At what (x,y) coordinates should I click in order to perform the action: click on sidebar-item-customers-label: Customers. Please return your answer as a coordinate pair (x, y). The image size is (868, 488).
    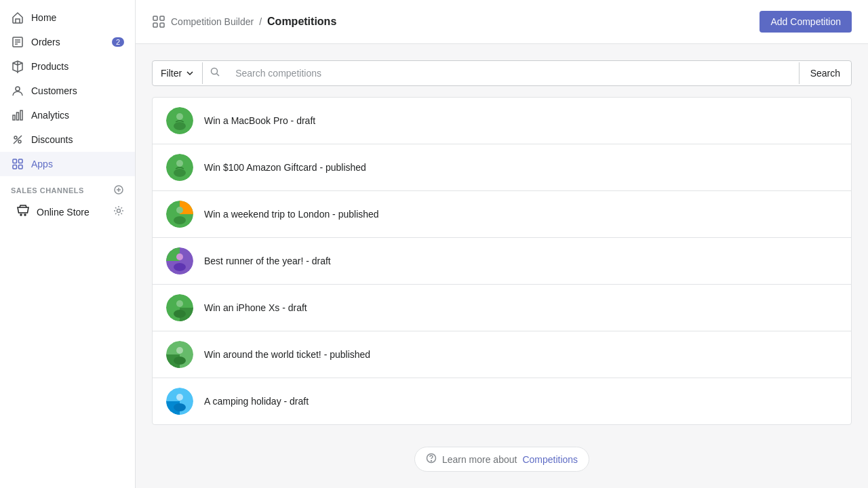
    Looking at the image, I should click on (54, 91).